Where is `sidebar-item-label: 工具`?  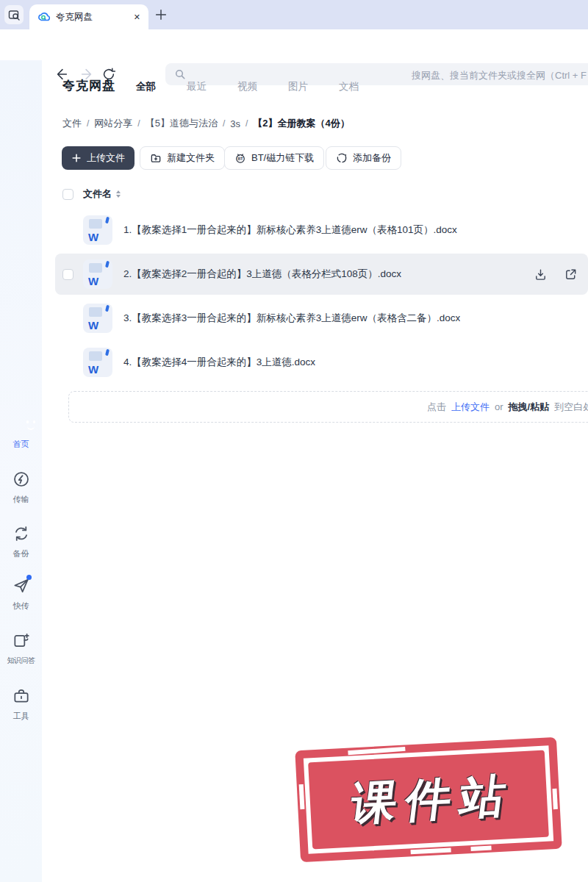 sidebar-item-label: 工具 is located at coordinates (21, 716).